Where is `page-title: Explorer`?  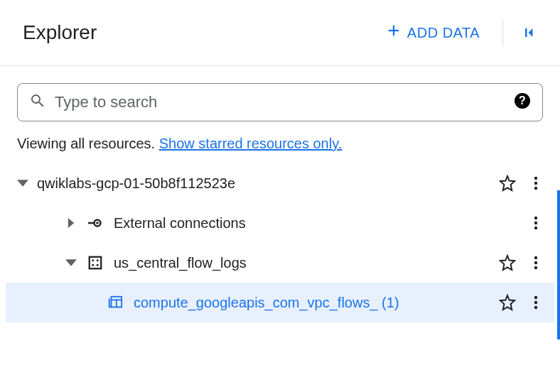
page-title: Explorer is located at coordinates (60, 33).